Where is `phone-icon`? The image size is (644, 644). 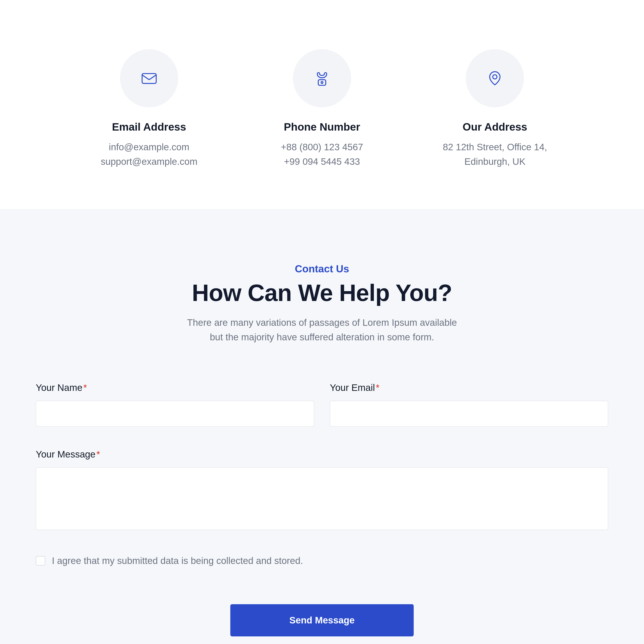
phone-icon is located at coordinates (322, 78).